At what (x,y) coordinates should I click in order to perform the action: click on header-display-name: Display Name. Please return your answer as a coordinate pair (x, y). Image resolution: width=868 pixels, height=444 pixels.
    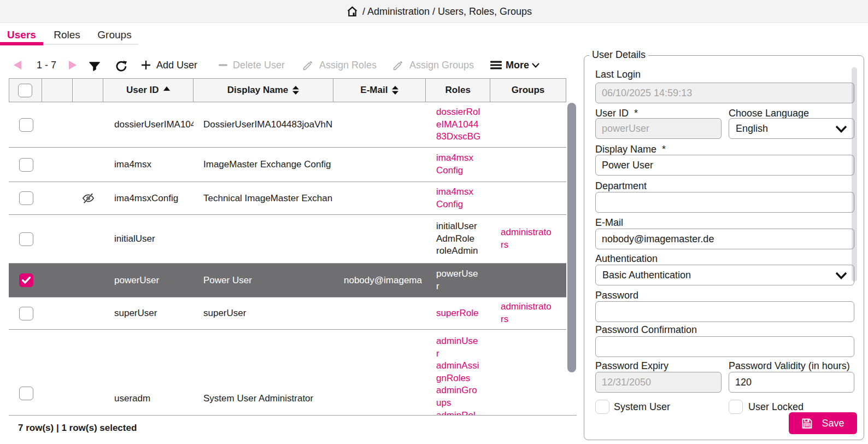
    Looking at the image, I should click on (263, 90).